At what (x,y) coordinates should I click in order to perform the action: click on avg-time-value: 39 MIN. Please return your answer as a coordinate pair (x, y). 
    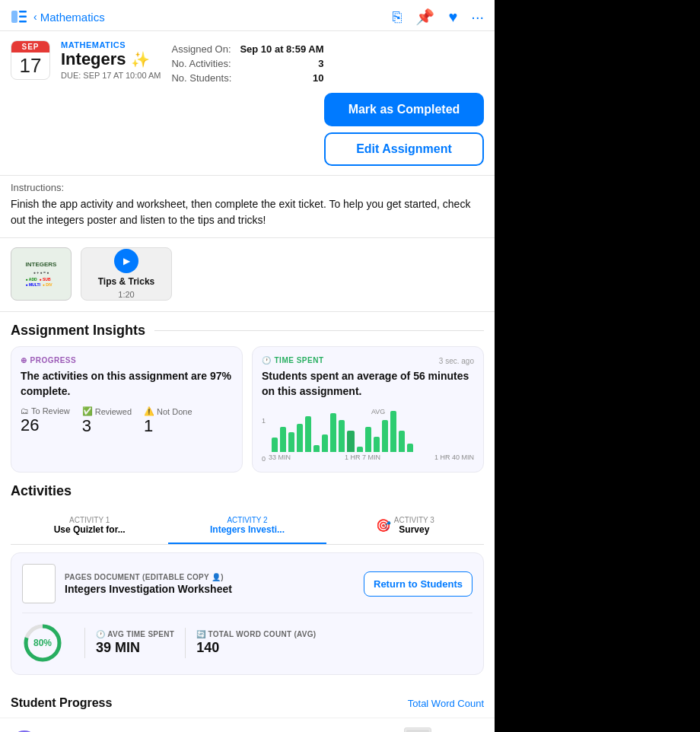
    Looking at the image, I should click on (135, 648).